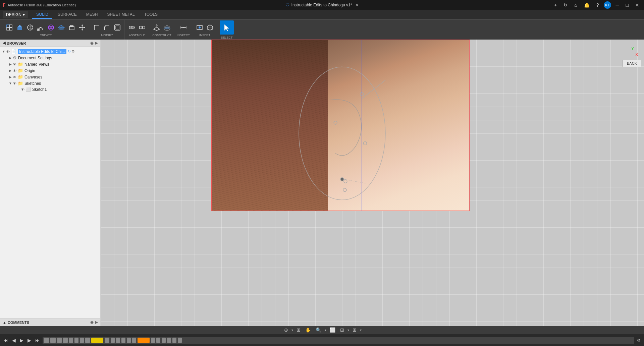  I want to click on doc-settings-expand: ▶, so click(10, 58).